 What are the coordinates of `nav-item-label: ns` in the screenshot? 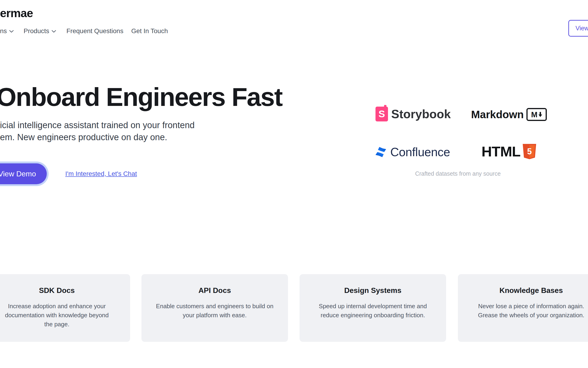 It's located at (3, 31).